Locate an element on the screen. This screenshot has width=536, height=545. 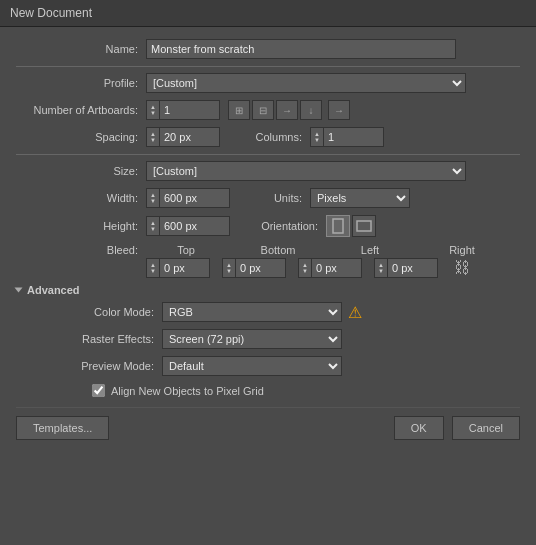
spacing-input is located at coordinates (190, 137).